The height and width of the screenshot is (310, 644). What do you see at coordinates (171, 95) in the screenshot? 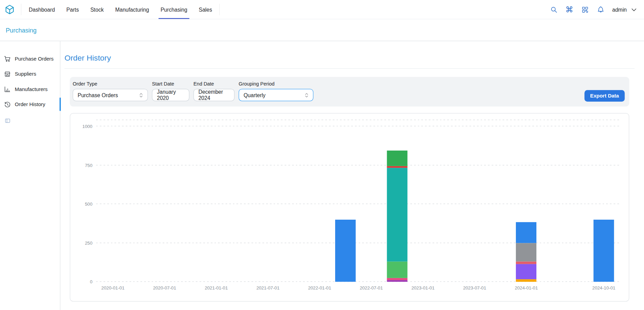
I see `start-date-value: January 2020` at bounding box center [171, 95].